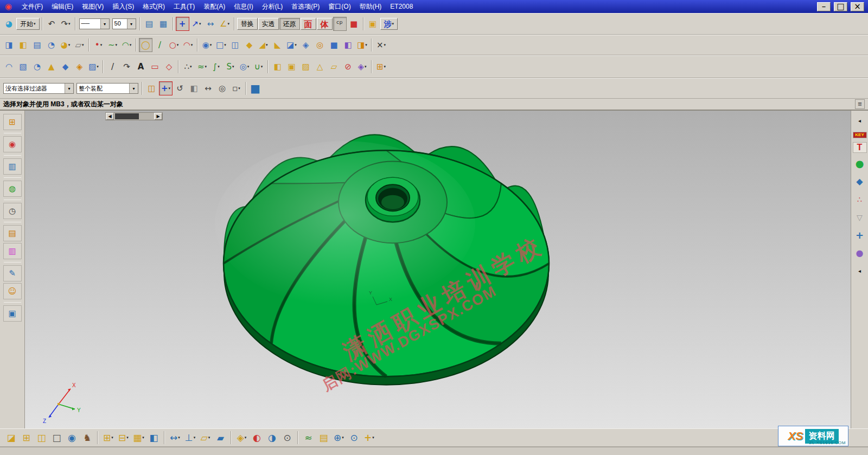 The image size is (868, 455). I want to click on arrangement-icon: ▱▾, so click(205, 438).